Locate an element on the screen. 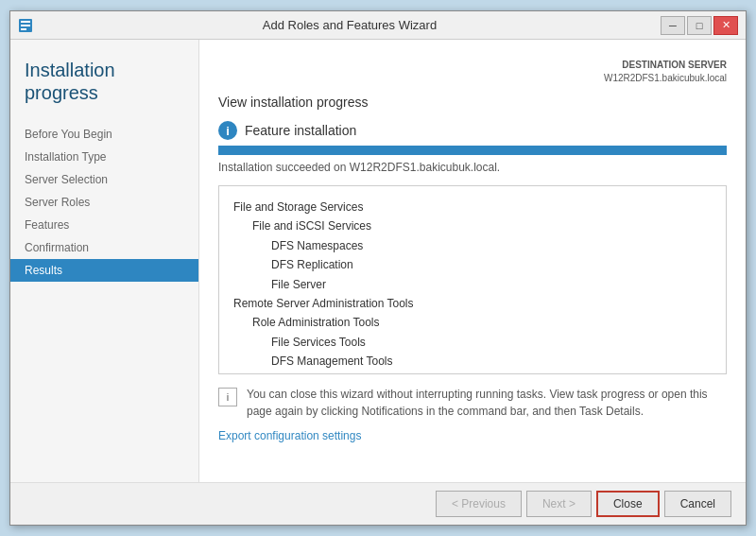 This screenshot has height=536, width=756. previous-button: < Previous is located at coordinates (478, 504).